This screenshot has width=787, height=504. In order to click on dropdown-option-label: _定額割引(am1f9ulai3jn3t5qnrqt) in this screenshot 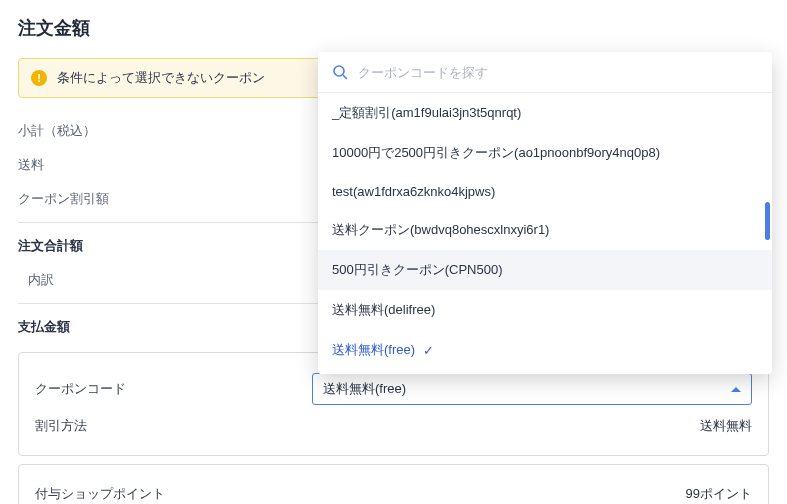, I will do `click(426, 113)`.